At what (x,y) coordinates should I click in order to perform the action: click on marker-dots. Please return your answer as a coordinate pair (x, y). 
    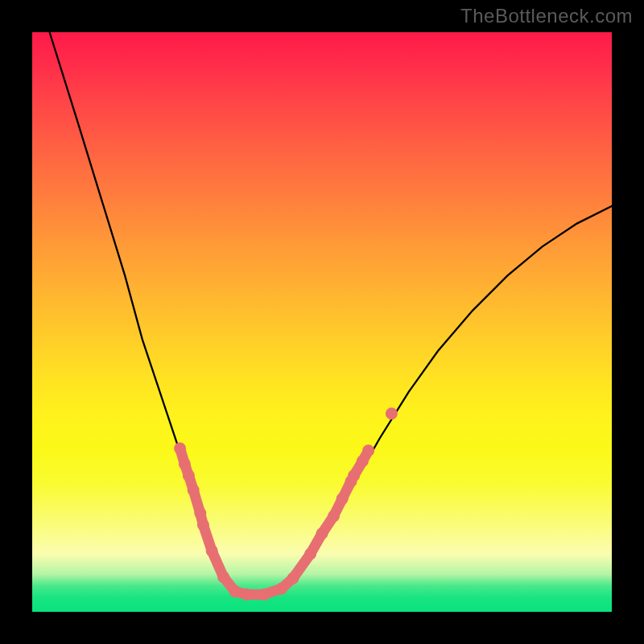
    Looking at the image, I should click on (286, 504).